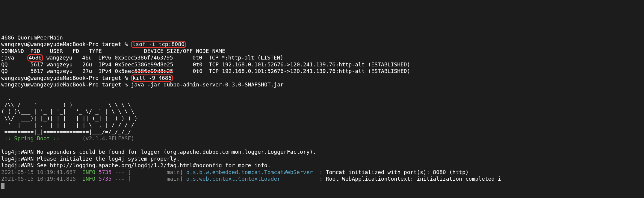 Image resolution: width=644 pixels, height=198 pixels. I want to click on log-msg-0: Tomcat initialized with port(s): 8080 (h…, so click(397, 172).